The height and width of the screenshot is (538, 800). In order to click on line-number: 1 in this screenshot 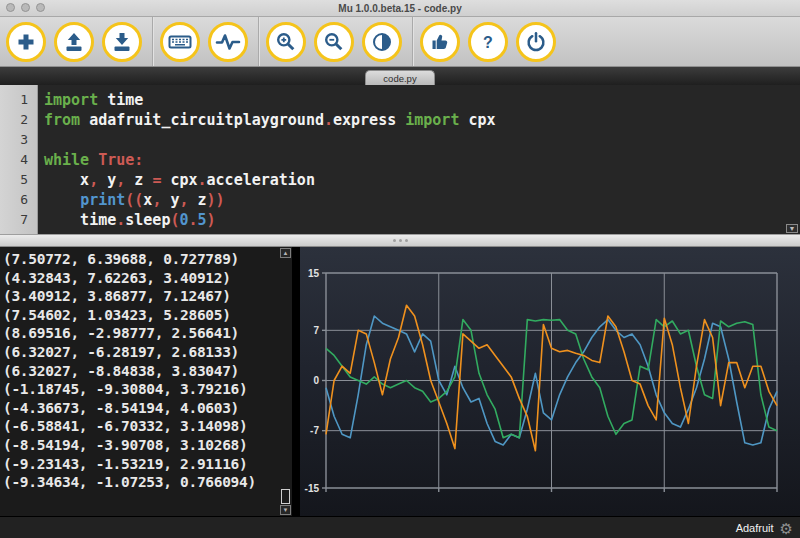, I will do `click(18, 100)`.